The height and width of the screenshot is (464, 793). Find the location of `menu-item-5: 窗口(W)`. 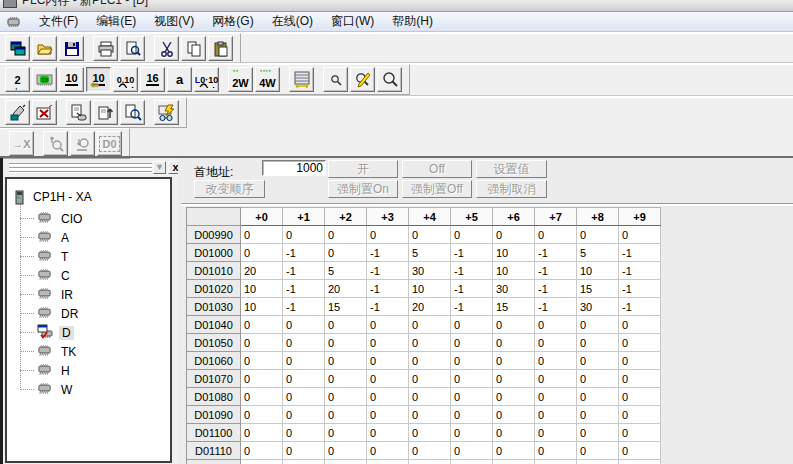

menu-item-5: 窗口(W) is located at coordinates (352, 22).